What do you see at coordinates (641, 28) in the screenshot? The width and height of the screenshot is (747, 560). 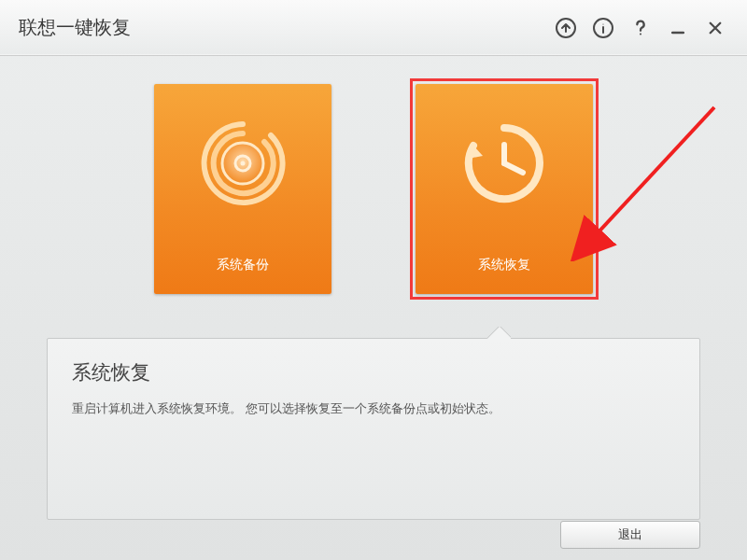 I see `help-icon` at bounding box center [641, 28].